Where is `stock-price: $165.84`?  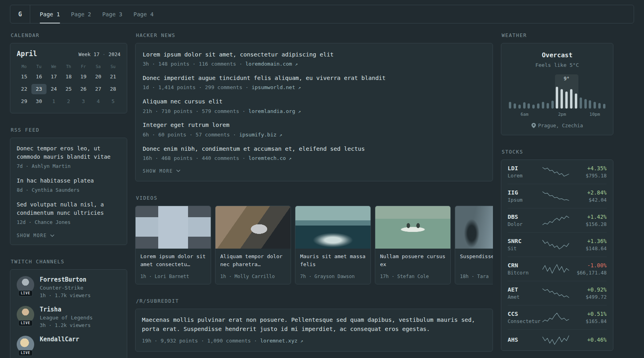 stock-price: $165.84 is located at coordinates (588, 321).